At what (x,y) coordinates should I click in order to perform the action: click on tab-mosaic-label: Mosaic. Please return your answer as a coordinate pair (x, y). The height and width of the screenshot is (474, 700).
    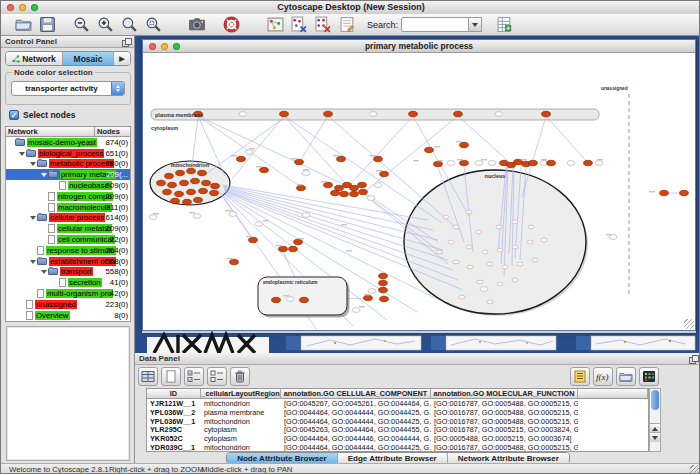
    Looking at the image, I should click on (88, 59).